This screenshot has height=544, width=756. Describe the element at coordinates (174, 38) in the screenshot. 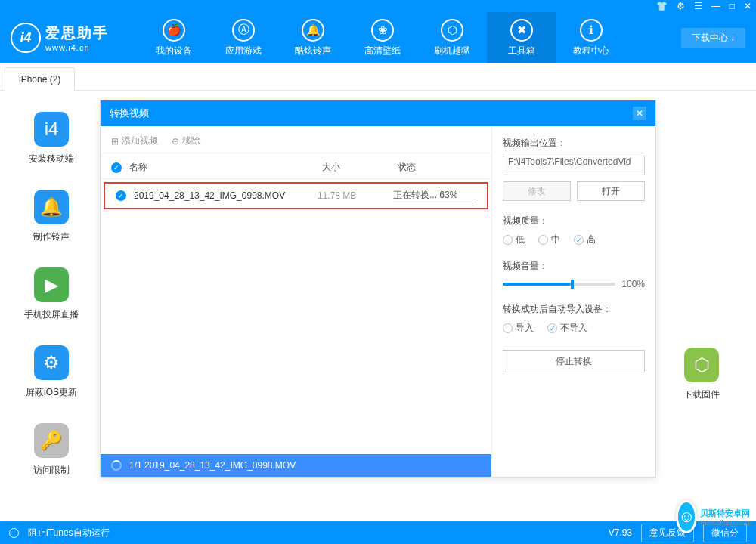

I see `nav-my-device: 🍎我的设备` at that location.